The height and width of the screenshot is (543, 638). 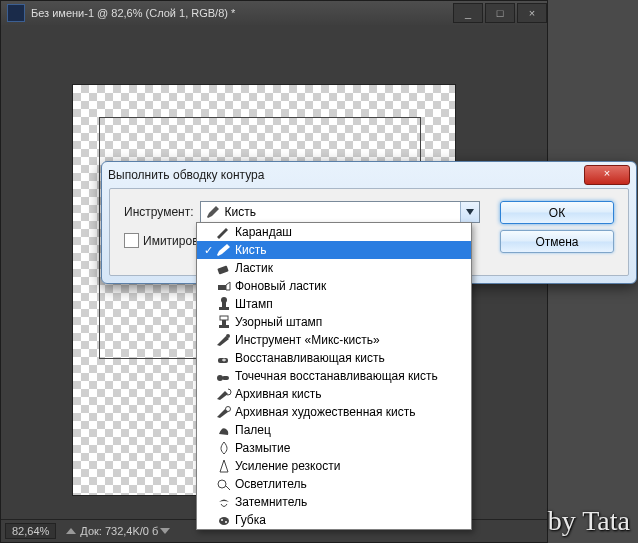 I want to click on zoom-field: 82,64%, so click(x=30, y=531).